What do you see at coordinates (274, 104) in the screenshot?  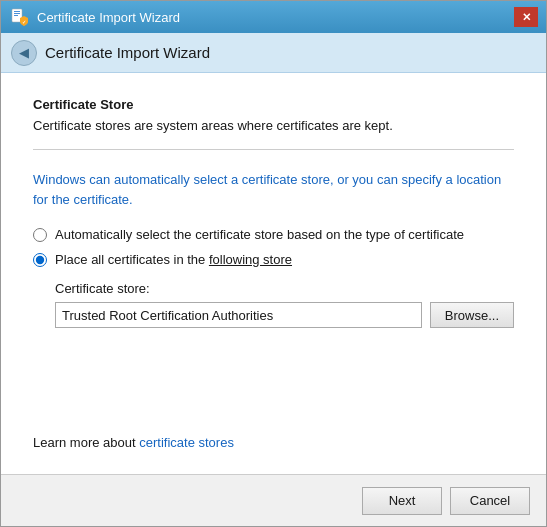 I see `section-title: Certificate Store` at bounding box center [274, 104].